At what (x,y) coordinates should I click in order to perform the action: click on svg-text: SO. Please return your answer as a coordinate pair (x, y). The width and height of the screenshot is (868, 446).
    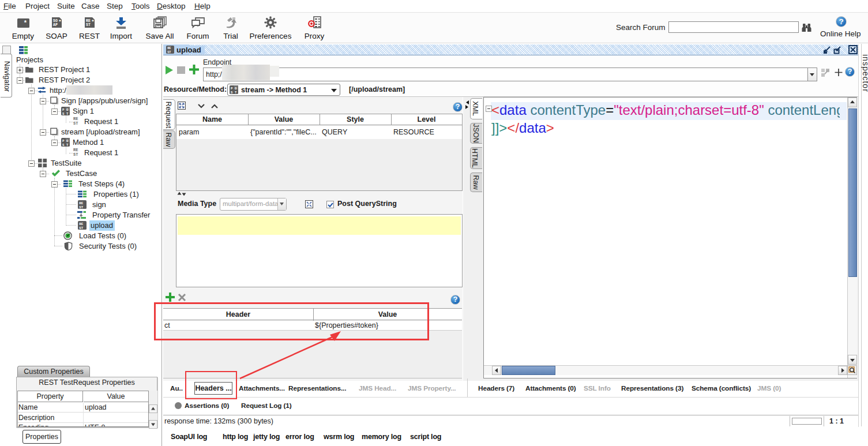
    Looking at the image, I should click on (55, 21).